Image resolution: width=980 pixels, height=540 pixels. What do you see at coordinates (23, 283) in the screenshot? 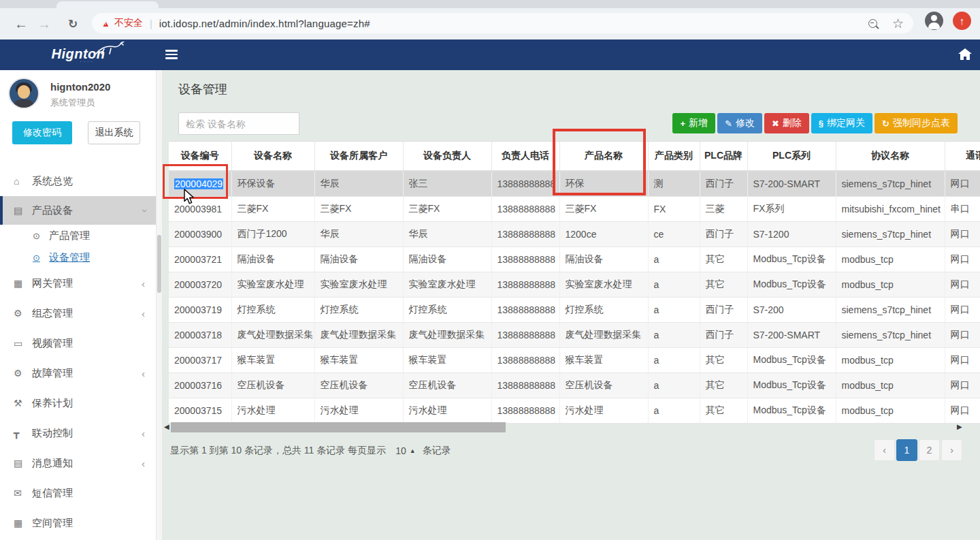
I see `gateway-icon: ▦` at bounding box center [23, 283].